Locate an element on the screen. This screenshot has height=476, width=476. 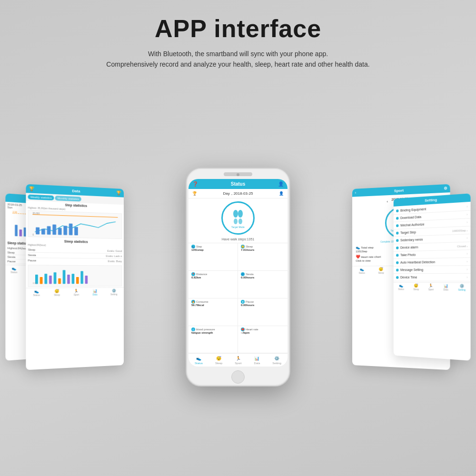
status-date: 🏆 Day，2018-03-25 👤 is located at coordinates (238, 194).